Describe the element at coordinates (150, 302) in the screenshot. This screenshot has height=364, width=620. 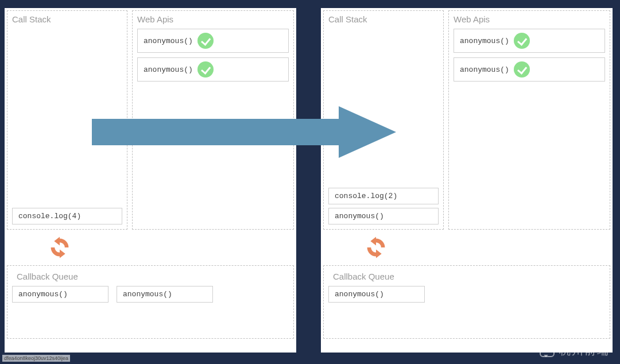
I see `callback-queue-panel: Callback Queue anonymous() anonymous()` at that location.